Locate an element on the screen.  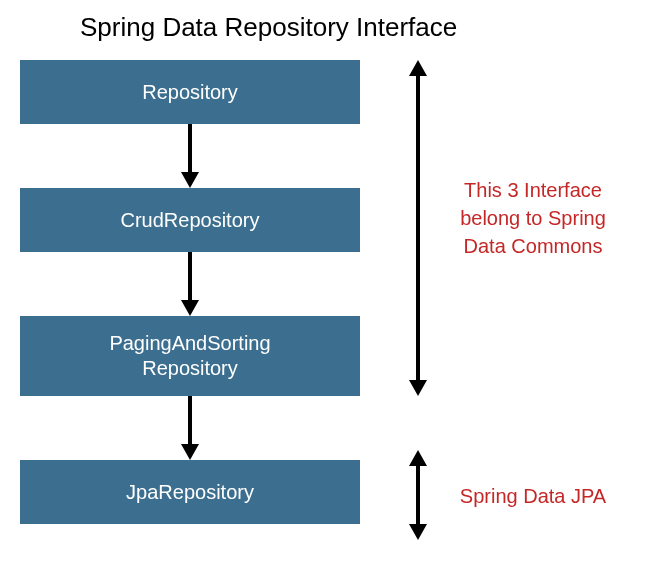
box-jpa-repository: JpaRepository is located at coordinates (190, 492).